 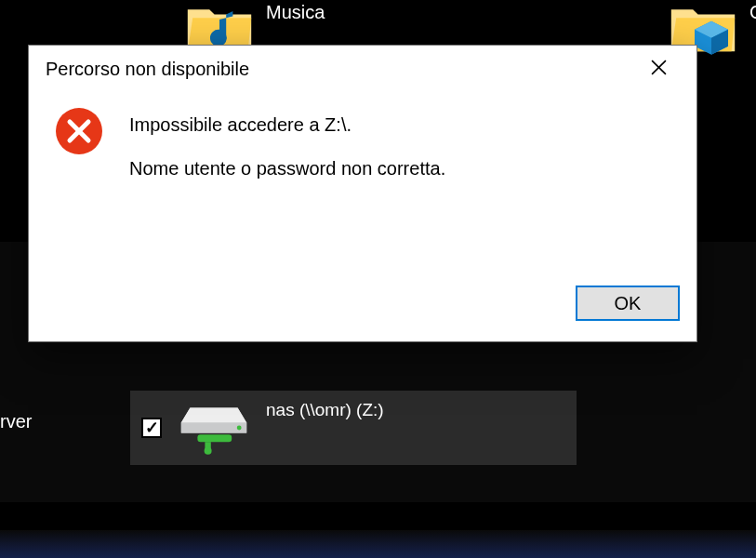 What do you see at coordinates (363, 136) in the screenshot?
I see `dialog-body: Impossibile accedere a Z:\. Nome utente …` at bounding box center [363, 136].